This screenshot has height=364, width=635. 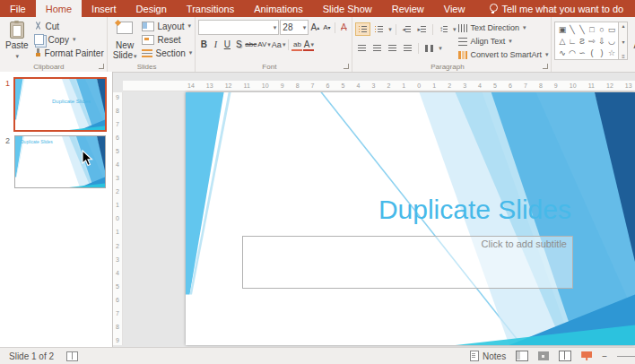 I want to click on underline-button: U, so click(x=227, y=45).